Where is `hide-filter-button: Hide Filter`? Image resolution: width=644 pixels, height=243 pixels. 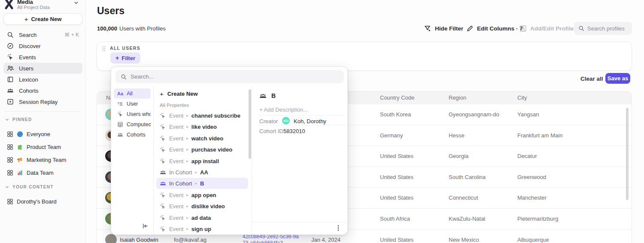 hide-filter-button: Hide Filter is located at coordinates (444, 28).